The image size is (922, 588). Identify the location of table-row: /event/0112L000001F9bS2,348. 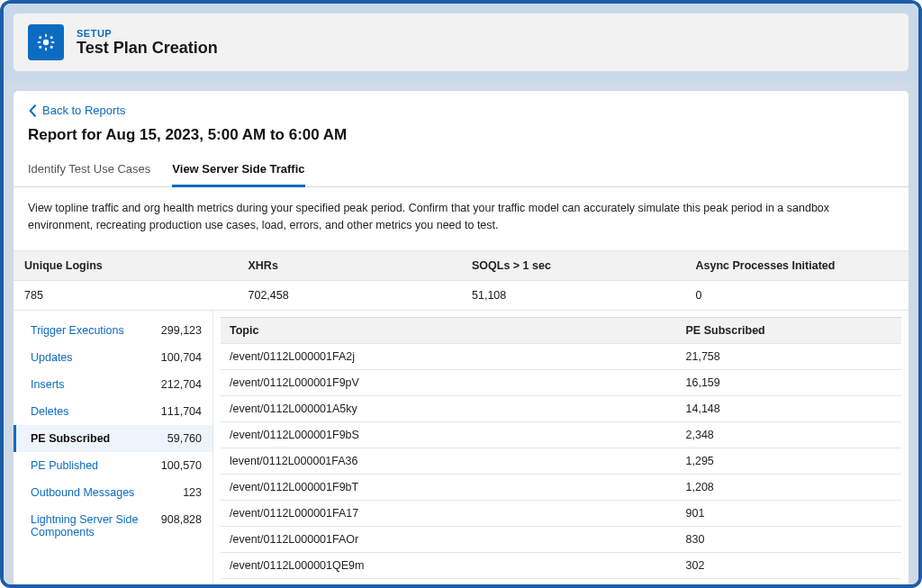
(561, 434).